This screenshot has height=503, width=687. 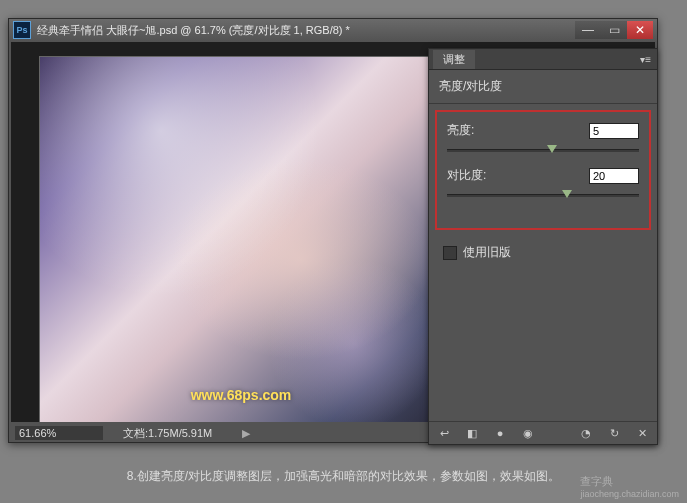 I want to click on contrast-row: 对比度: 20, so click(x=543, y=176).